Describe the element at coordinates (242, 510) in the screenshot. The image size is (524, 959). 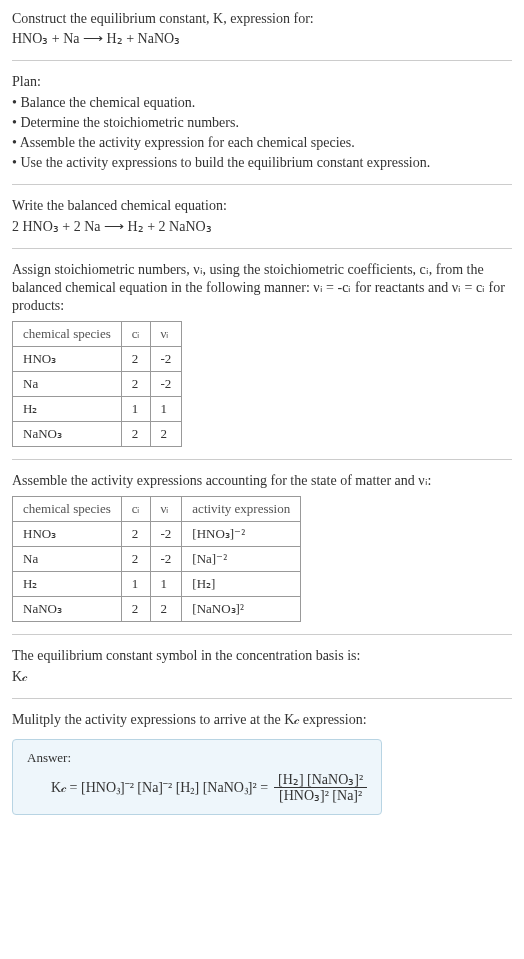
I see `col-activity: activity expression` at that location.